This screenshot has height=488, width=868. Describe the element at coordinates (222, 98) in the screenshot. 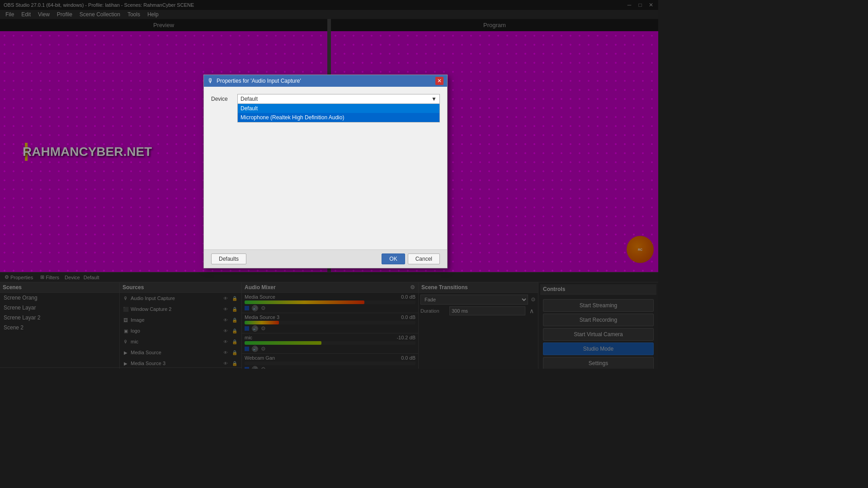

I see `modal-device-label: Device` at that location.